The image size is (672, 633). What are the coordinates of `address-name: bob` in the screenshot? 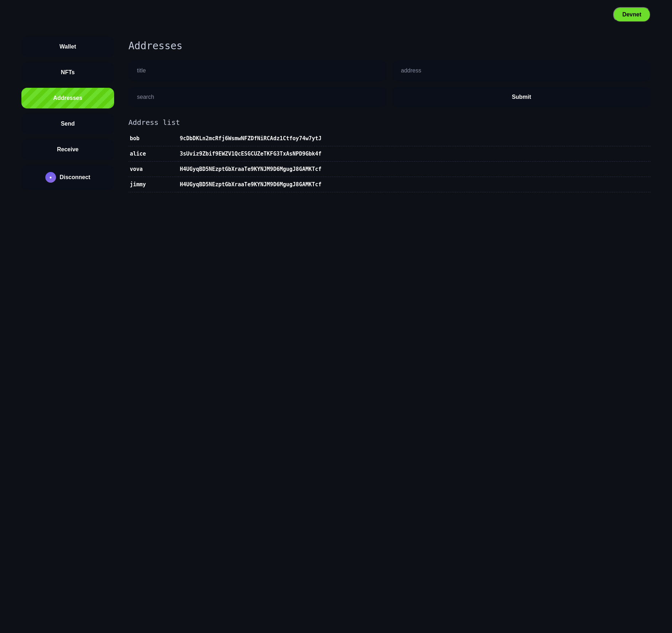 It's located at (153, 138).